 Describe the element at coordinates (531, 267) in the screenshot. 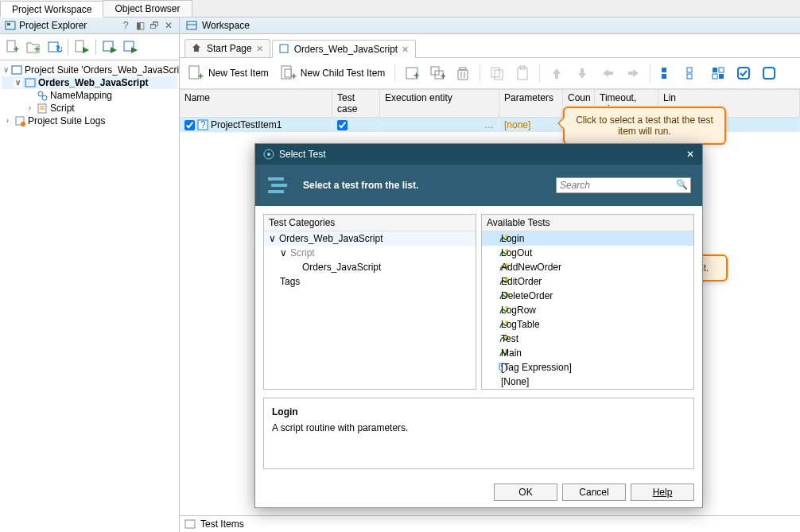

I see `test-label: AddNewOrder` at that location.